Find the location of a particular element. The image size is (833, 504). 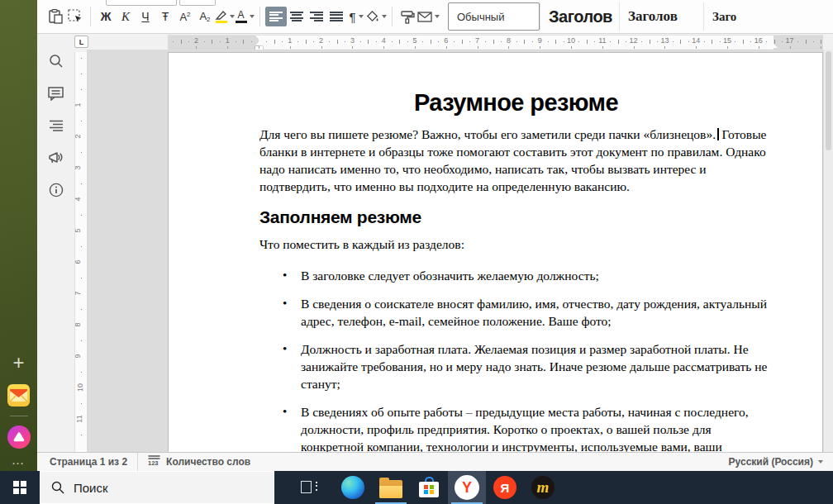

style-heading2: Заголов is located at coordinates (661, 17).